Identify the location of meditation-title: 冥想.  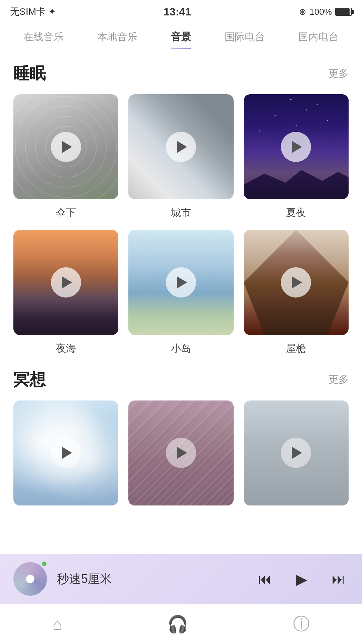
(29, 380).